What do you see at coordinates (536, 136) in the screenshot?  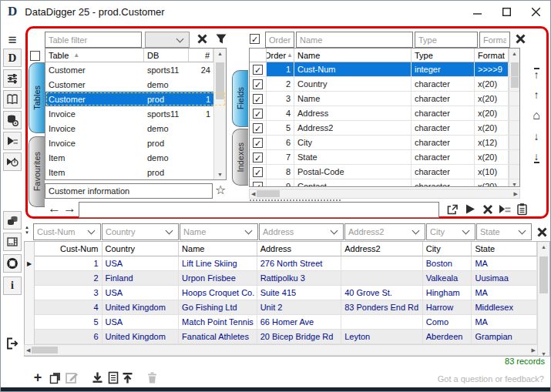 I see `move-field-down-button: ↓` at bounding box center [536, 136].